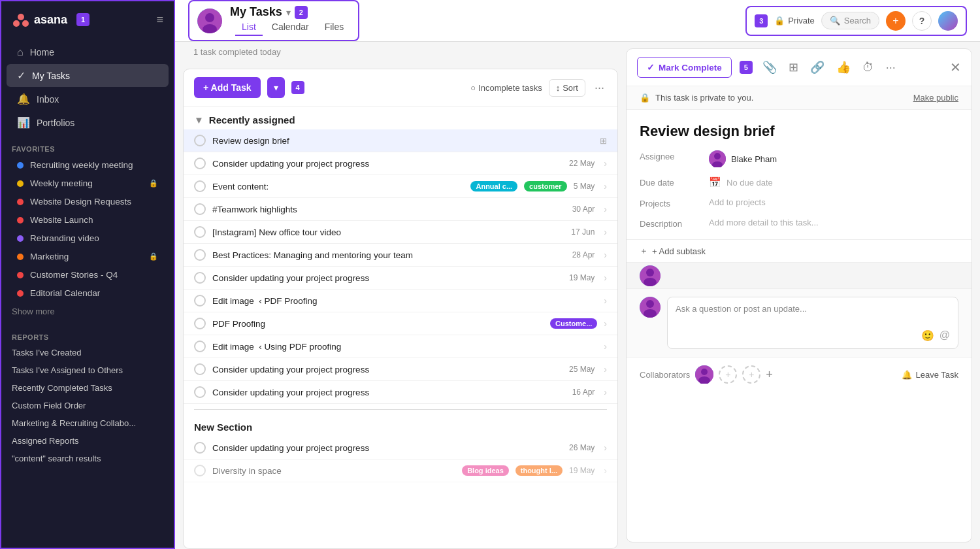  What do you see at coordinates (945, 336) in the screenshot?
I see `at-mention-icon: @` at bounding box center [945, 336].